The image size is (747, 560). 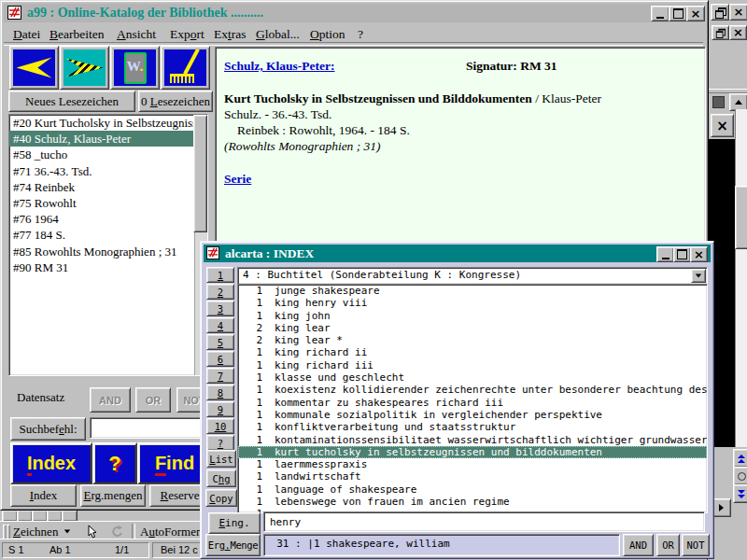 What do you see at coordinates (220, 342) in the screenshot?
I see `register-5-button: 5` at bounding box center [220, 342].